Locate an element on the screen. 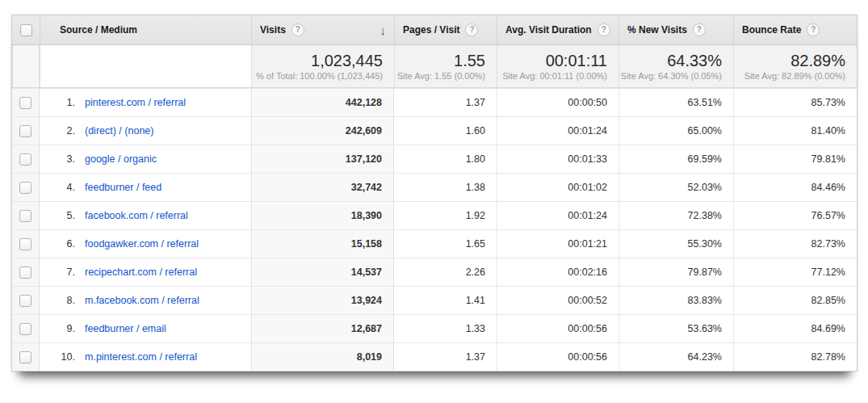 Image resolution: width=868 pixels, height=403 pixels. visits-value: 13,924 is located at coordinates (323, 300).